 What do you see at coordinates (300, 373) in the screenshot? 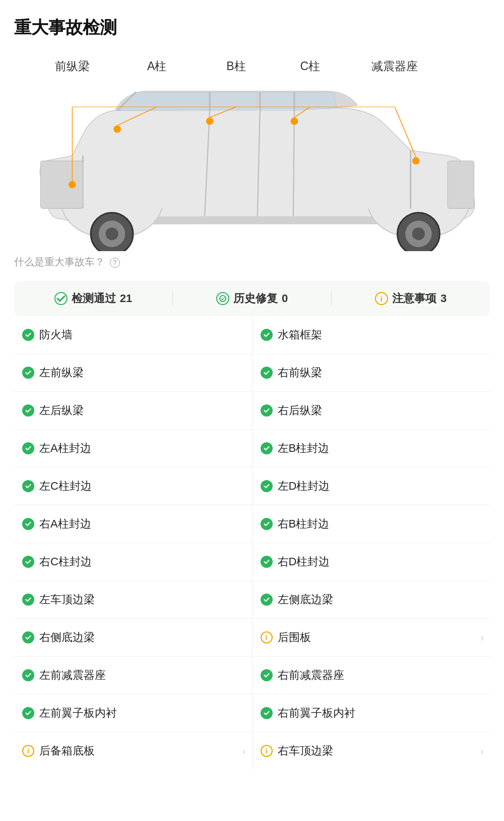
I see `item-label: 右前纵梁` at bounding box center [300, 373].